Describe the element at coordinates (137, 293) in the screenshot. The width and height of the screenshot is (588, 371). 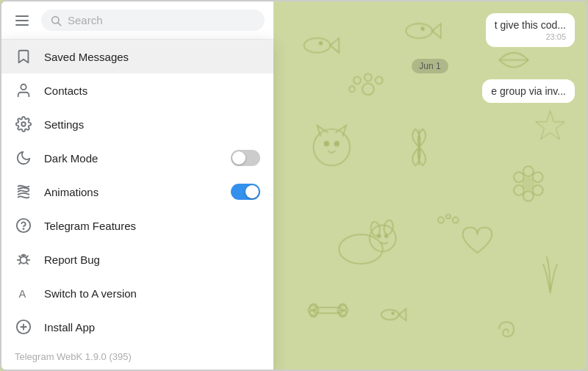
I see `menu-item-switch-version: A Switch to A version` at that location.